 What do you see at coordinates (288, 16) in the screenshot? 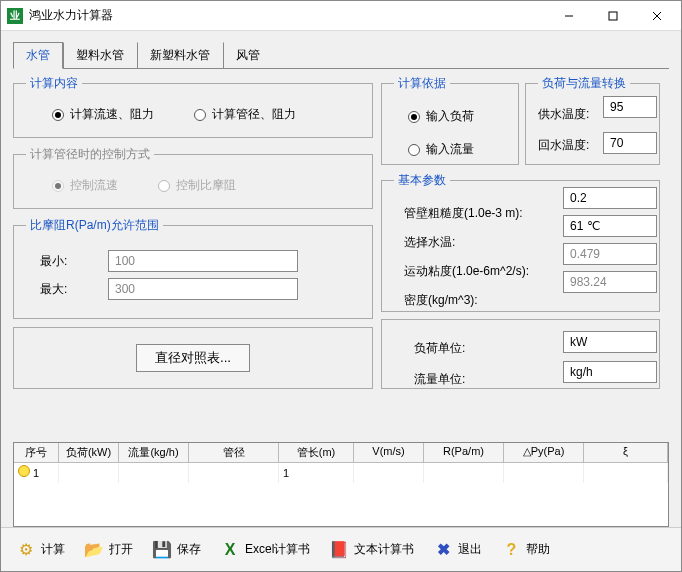
I see `window-title: 鸿业水力计算器` at bounding box center [288, 16].